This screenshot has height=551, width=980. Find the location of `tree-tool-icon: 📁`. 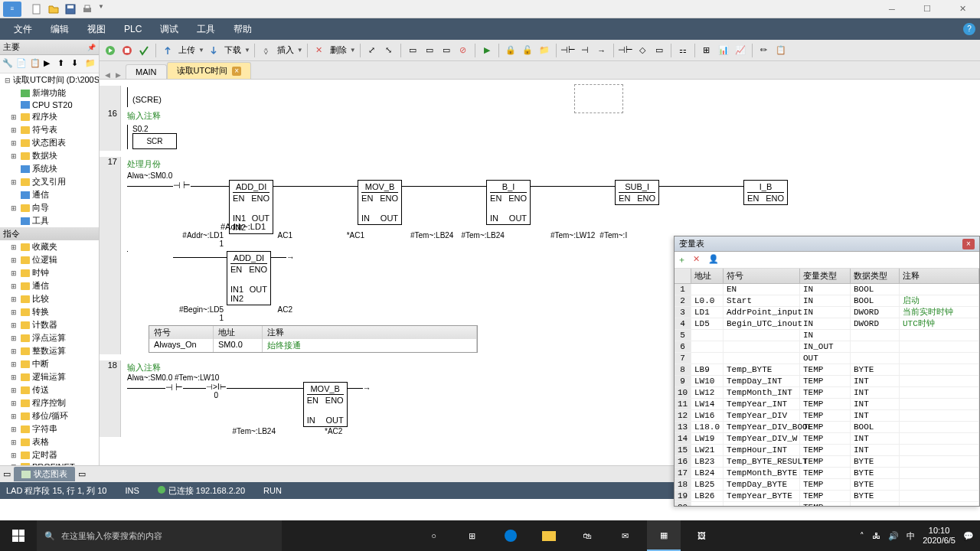

tree-tool-icon: 📁 is located at coordinates (90, 64).